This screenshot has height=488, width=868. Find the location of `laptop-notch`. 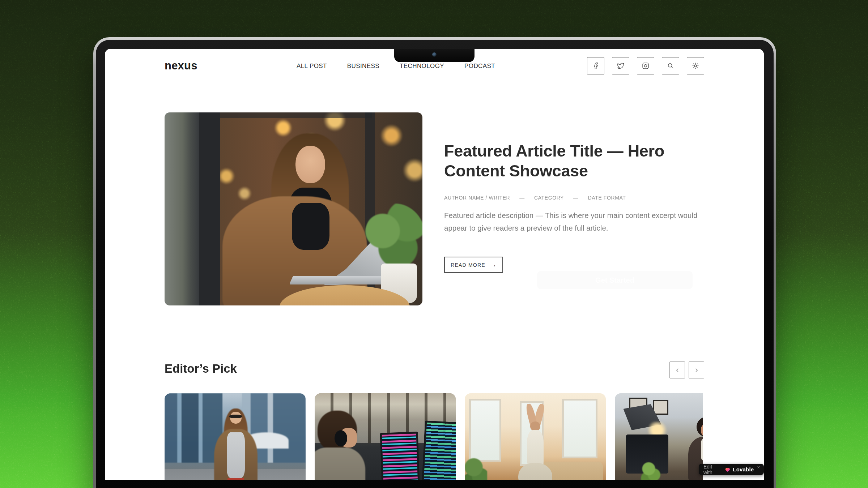

laptop-notch is located at coordinates (434, 56).